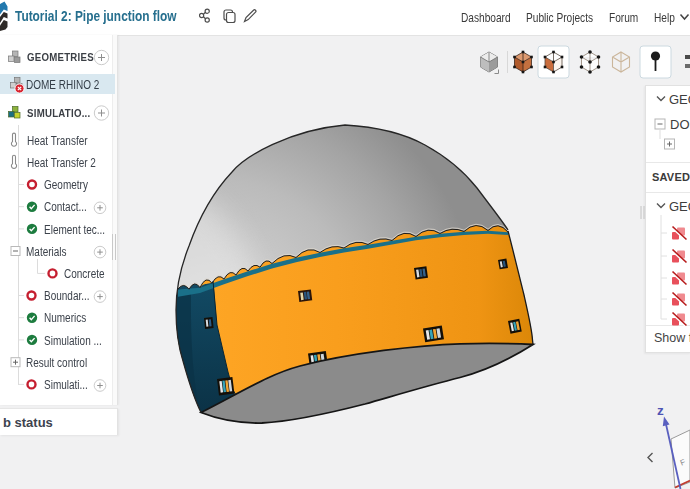 This screenshot has width=690, height=489. What do you see at coordinates (660, 410) in the screenshot?
I see `svg-text: z` at bounding box center [660, 410].